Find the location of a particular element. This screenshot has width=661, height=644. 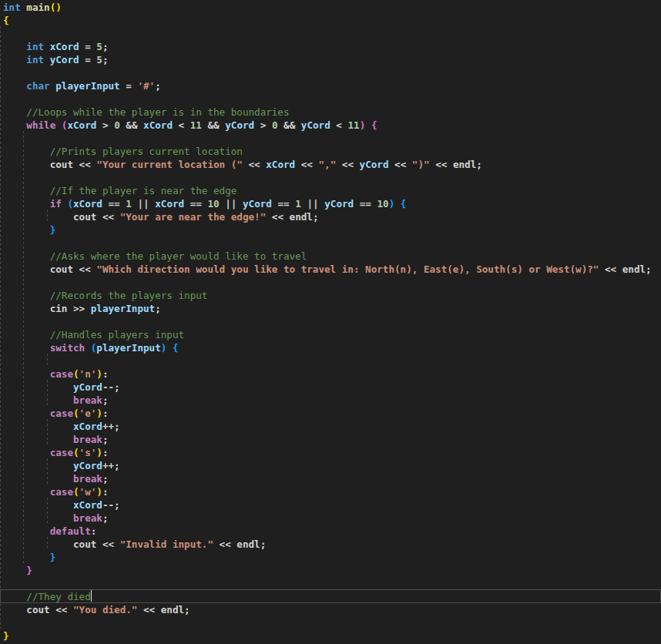

code-line: case('s'): is located at coordinates (332, 453).